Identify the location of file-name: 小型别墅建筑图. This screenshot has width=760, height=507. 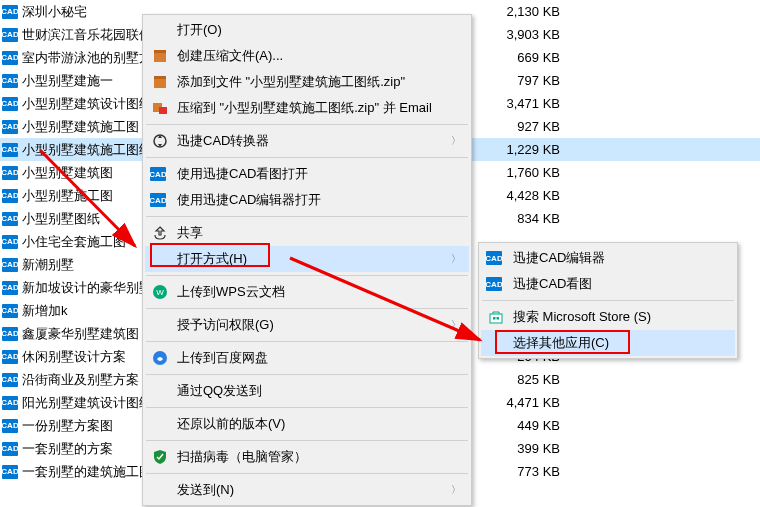
(82, 173).